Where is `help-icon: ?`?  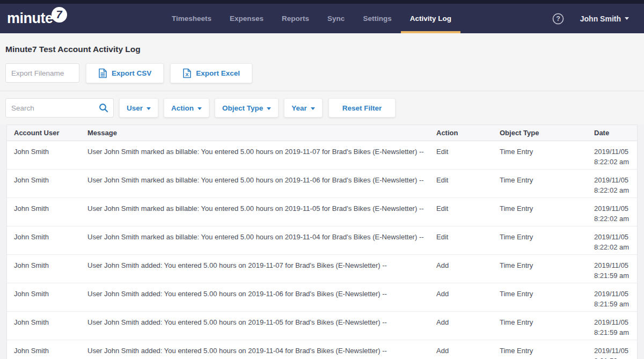 help-icon: ? is located at coordinates (558, 19).